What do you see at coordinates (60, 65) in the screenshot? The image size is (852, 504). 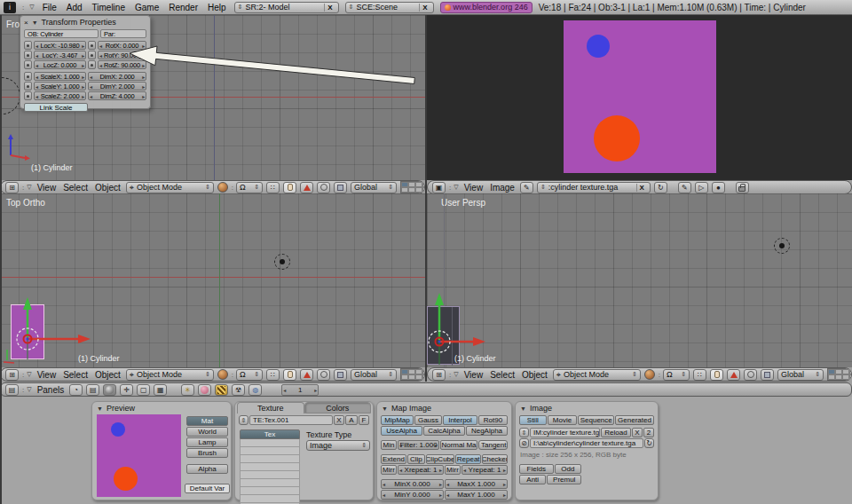 I see `locz-field: LocZ: 0.000` at bounding box center [60, 65].